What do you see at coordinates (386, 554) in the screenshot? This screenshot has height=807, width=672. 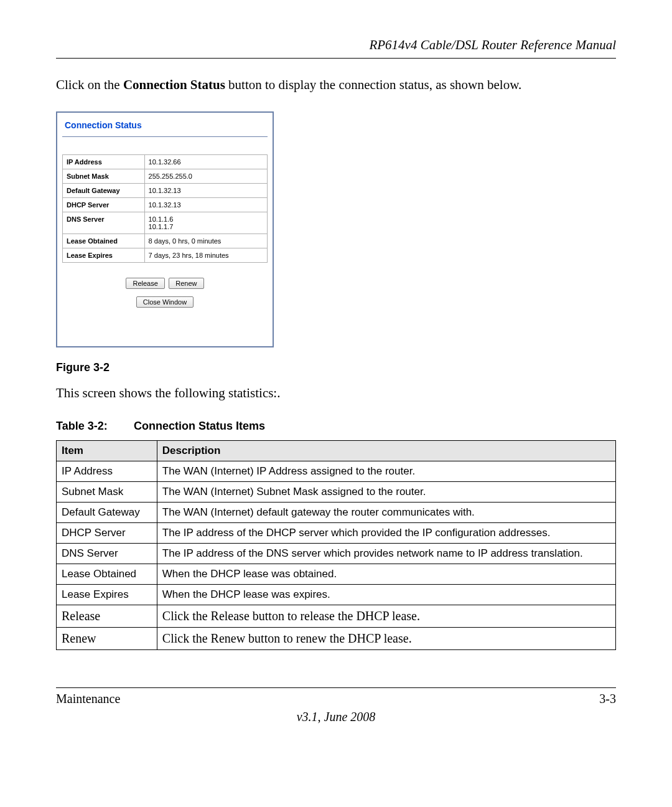 I see `description-cell: The IP address of the DNS server which p…` at bounding box center [386, 554].